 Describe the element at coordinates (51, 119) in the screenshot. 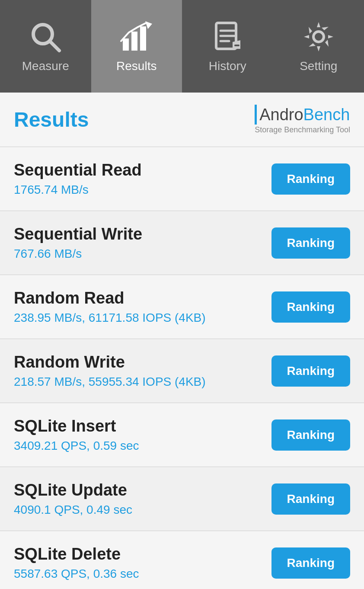

I see `results-title: Results` at that location.